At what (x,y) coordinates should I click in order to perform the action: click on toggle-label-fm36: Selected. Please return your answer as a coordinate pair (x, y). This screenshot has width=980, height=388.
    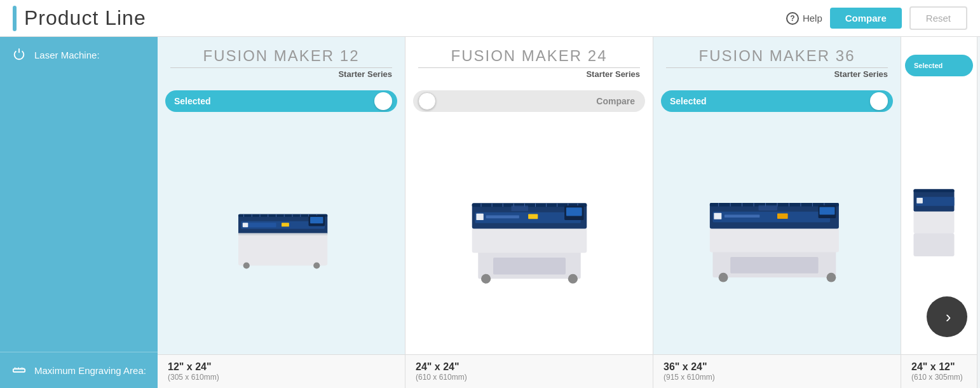
    Looking at the image, I should click on (768, 101).